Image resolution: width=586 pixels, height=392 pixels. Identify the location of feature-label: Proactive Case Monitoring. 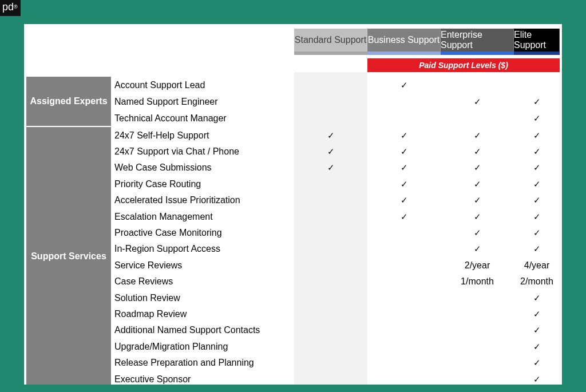
(203, 233).